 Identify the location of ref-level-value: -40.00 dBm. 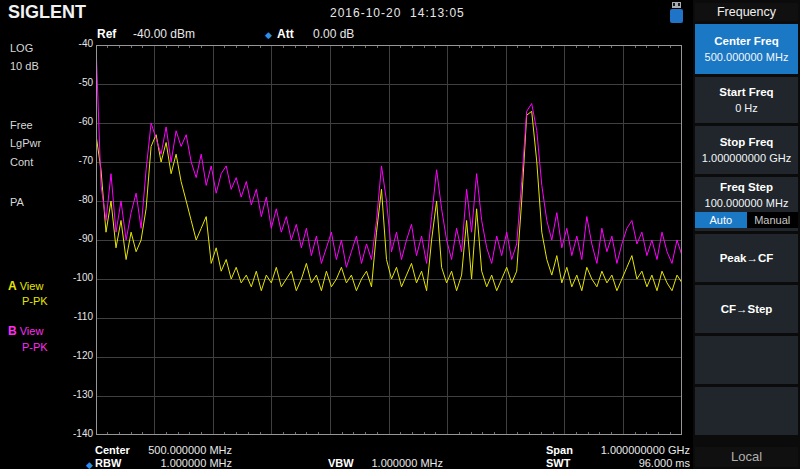
(164, 34).